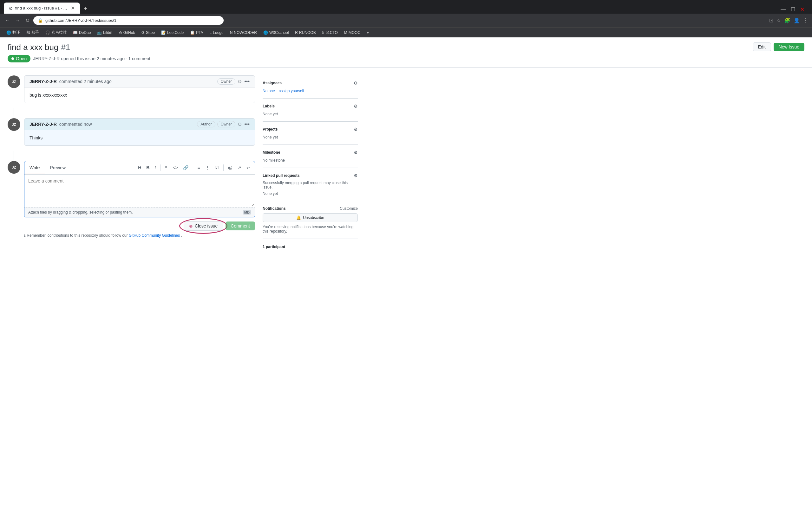 Image resolution: width=812 pixels, height=507 pixels. Describe the element at coordinates (86, 9) in the screenshot. I see `new-tab-button: +` at that location.